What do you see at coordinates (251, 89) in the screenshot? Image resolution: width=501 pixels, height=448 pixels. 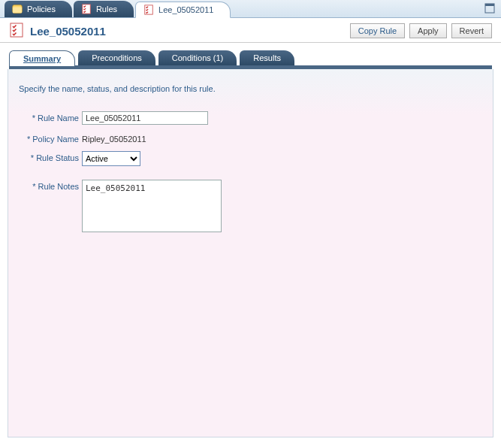 I see `intro-text: Specify the name, status, and descriptio…` at bounding box center [251, 89].